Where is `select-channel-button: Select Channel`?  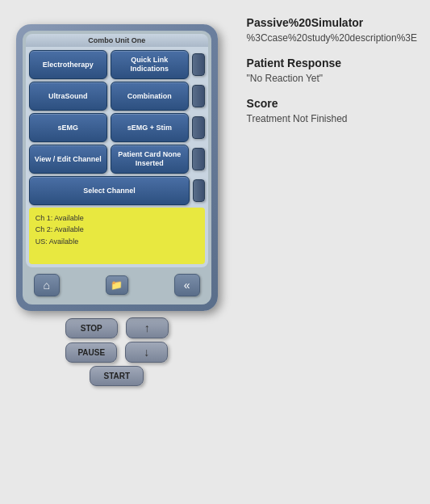 select-channel-button: Select Channel is located at coordinates (110, 191).